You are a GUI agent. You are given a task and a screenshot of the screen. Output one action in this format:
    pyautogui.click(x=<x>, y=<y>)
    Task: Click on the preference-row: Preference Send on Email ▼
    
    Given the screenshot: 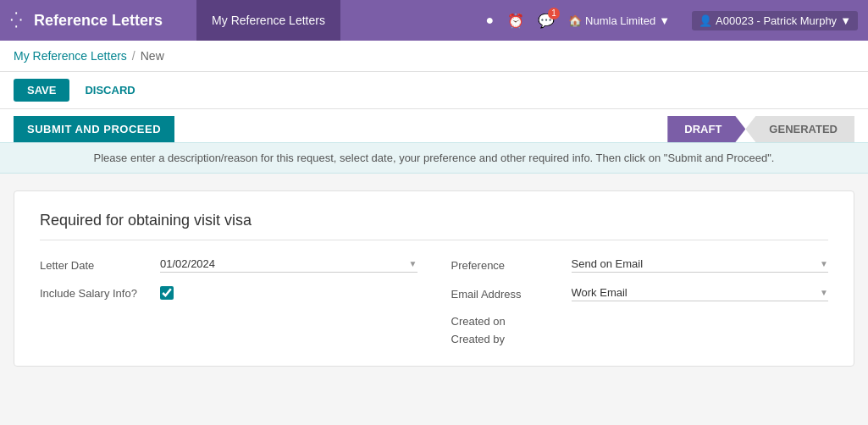 What is the action you would take?
    pyautogui.click(x=640, y=265)
    